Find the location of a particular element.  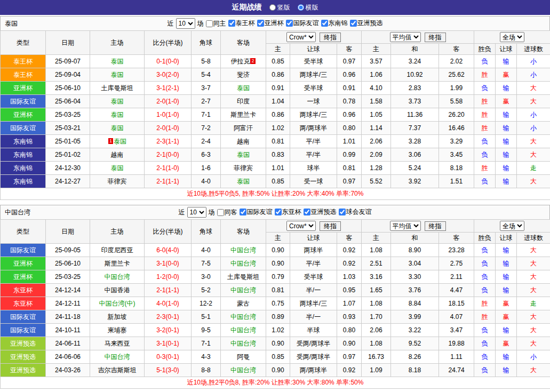

match-row: 亚洲杯25-06-10斯里兰卡3-1(0-0)7-5中国台湾0.90平/半0.9… is located at coordinates (275, 263).